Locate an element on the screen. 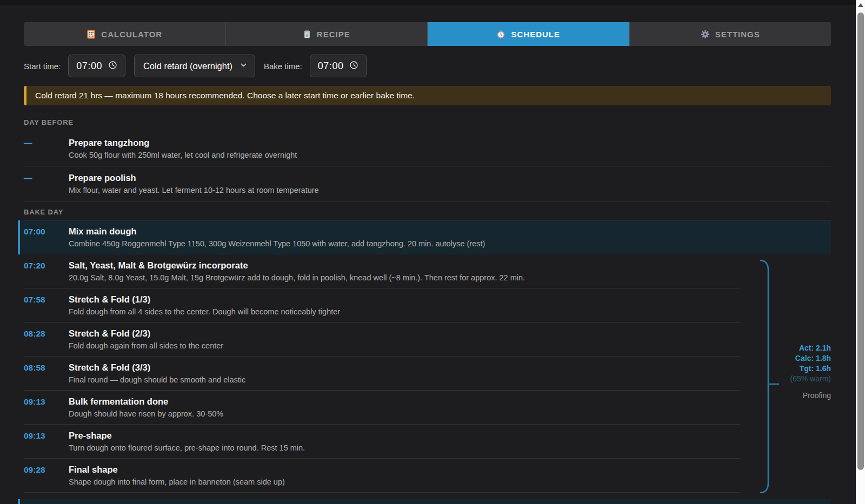 Image resolution: width=865 pixels, height=504 pixels. item-description: Shape dough into final form, place in ba… is located at coordinates (450, 482).